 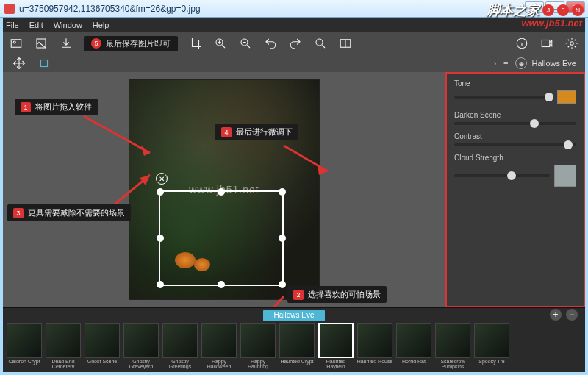 What do you see at coordinates (12, 25) in the screenshot?
I see `menu-file: File` at bounding box center [12, 25].